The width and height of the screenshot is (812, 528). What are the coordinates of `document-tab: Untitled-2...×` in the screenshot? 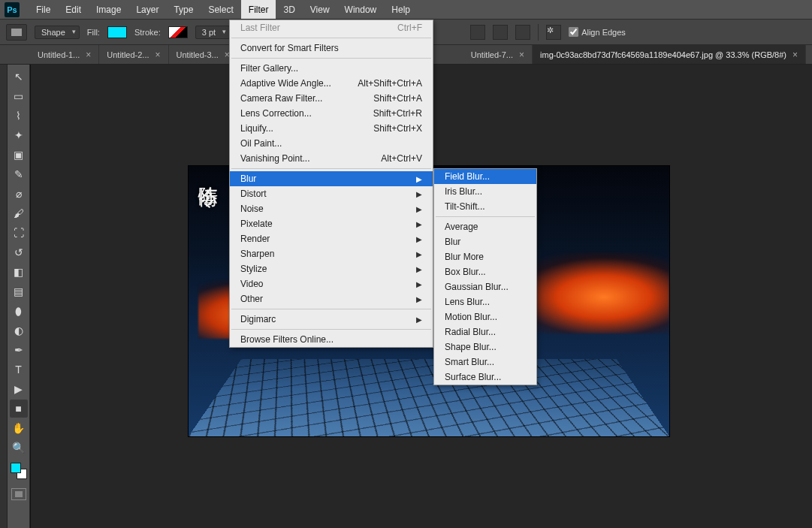 It's located at (134, 54).